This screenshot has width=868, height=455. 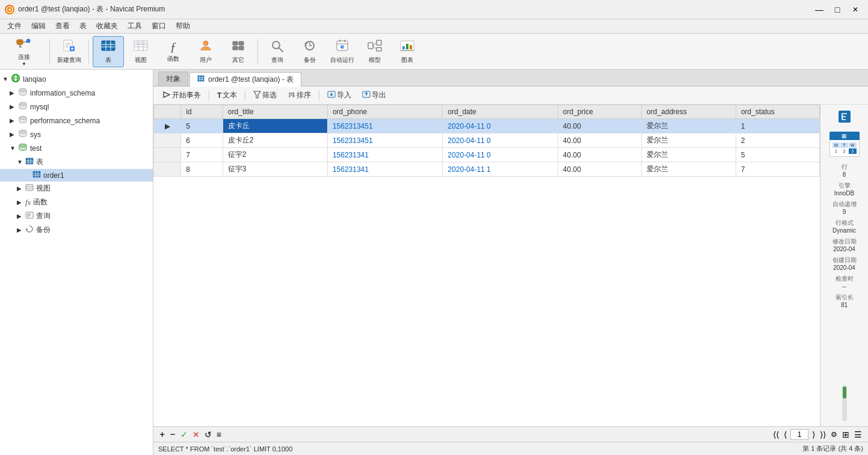 I want to click on cell-id: 5, so click(x=202, y=126).